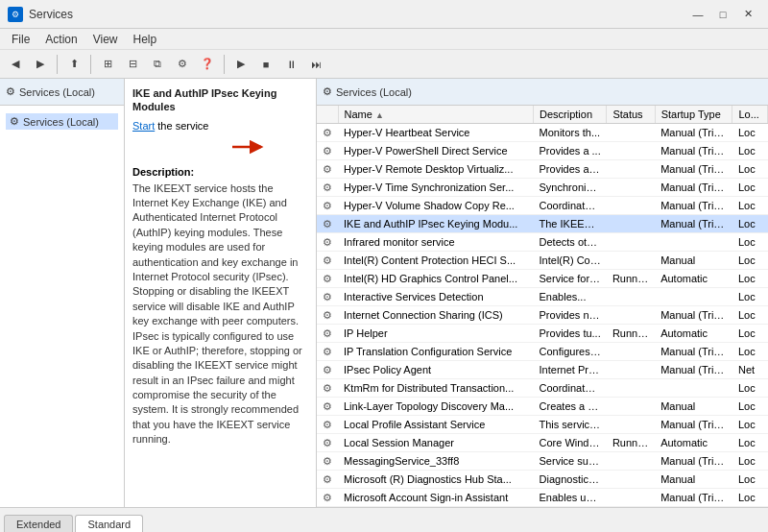 The height and width of the screenshot is (532, 768). I want to click on table-row: ⚙Hyper-V PowerShell Direct ServiceProvid…, so click(542, 152).